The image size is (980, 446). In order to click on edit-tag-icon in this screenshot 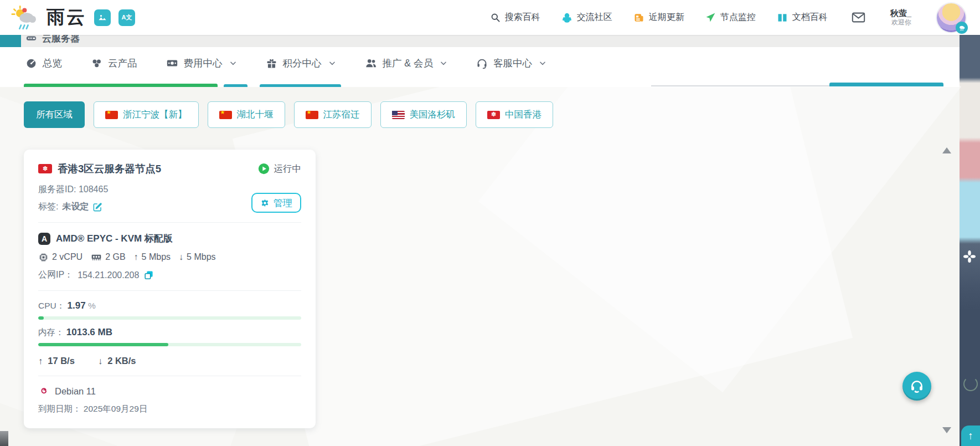, I will do `click(97, 207)`.